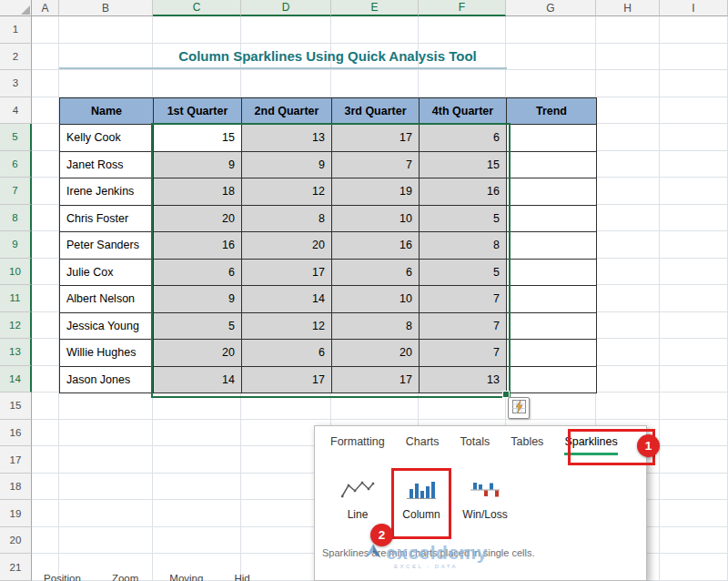 This screenshot has width=728, height=581. I want to click on column-header-d: D, so click(286, 8).